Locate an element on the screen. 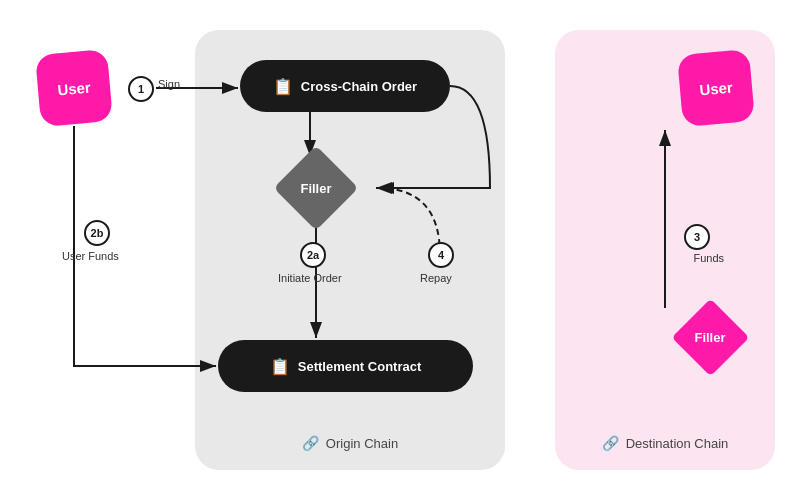  step2a-circle: 2a is located at coordinates (313, 255).